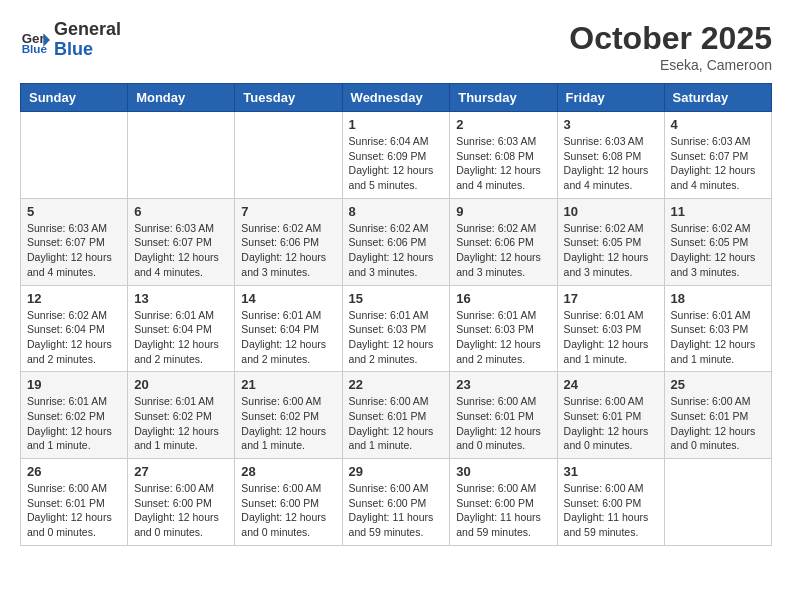 This screenshot has width=792, height=612. Describe the element at coordinates (74, 384) in the screenshot. I see `day-number: 19` at that location.